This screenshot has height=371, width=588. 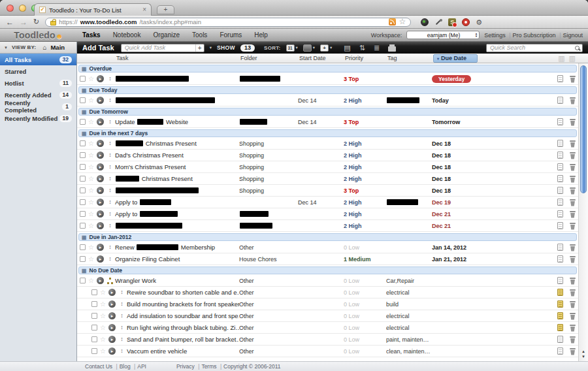 I want to click on rss-icon, so click(x=392, y=22).